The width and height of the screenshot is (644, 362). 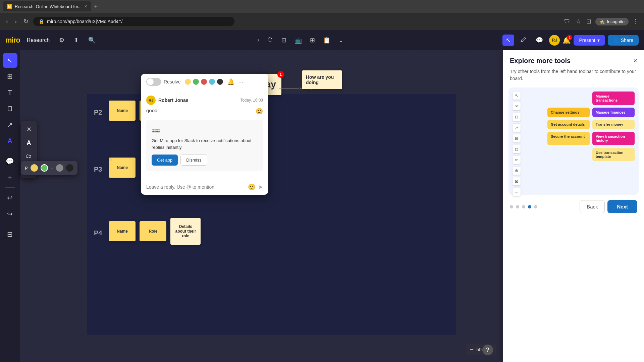 I want to click on apps-button: ⊞, so click(x=313, y=40).